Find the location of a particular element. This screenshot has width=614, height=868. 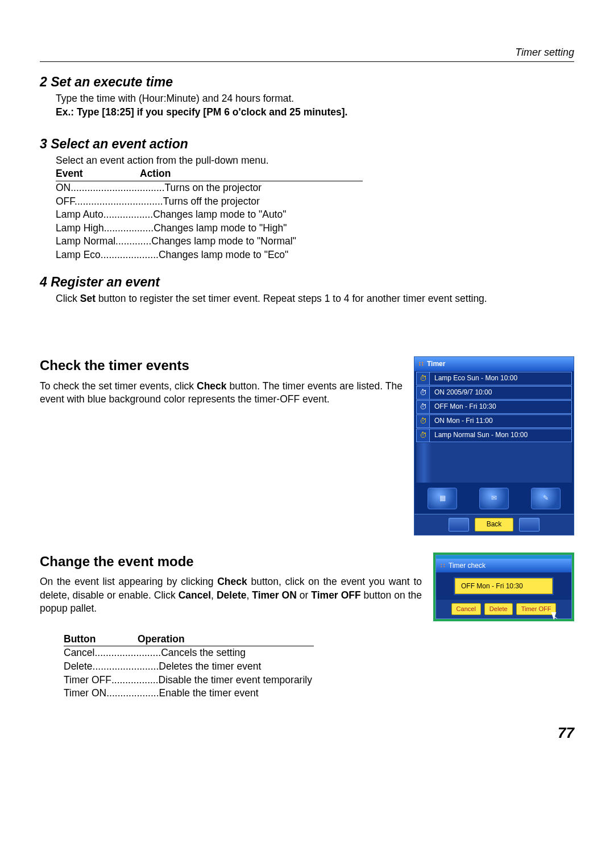

event-name: Lamp Auto is located at coordinates (80, 214).